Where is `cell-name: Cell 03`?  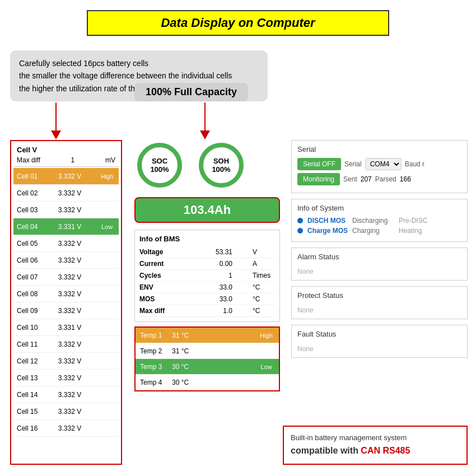
cell-name: Cell 03 is located at coordinates (29, 210).